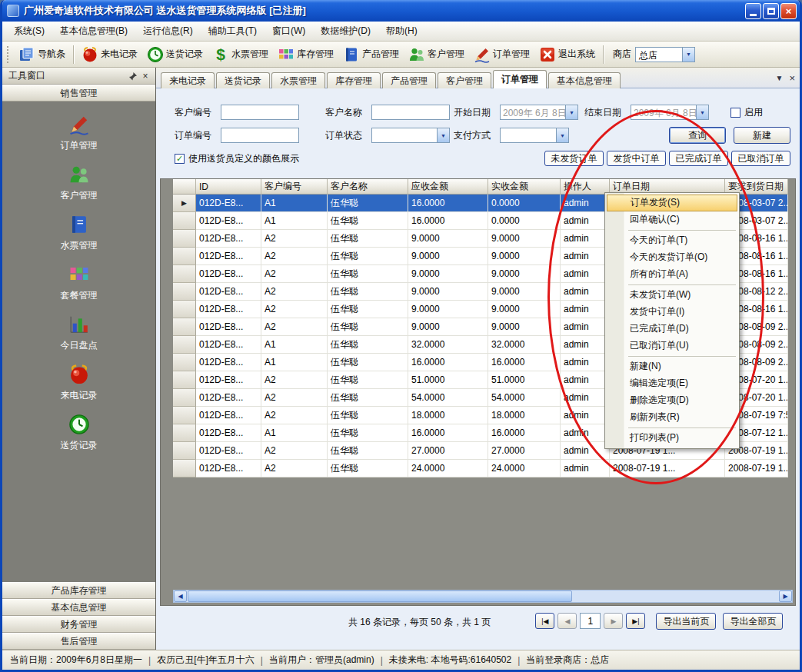 This screenshot has width=802, height=672. I want to click on sidebar-item-delivery-records: 送货记录, so click(79, 433).